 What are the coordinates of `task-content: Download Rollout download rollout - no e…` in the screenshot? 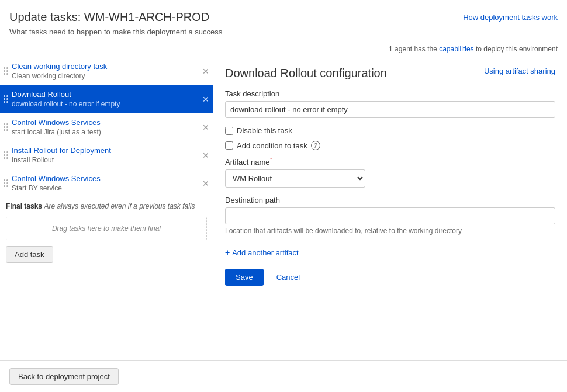 It's located at (104, 99).